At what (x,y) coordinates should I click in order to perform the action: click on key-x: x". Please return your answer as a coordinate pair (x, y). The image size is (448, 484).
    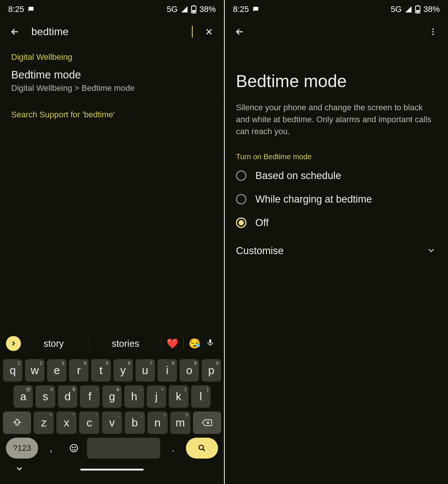
    Looking at the image, I should click on (66, 423).